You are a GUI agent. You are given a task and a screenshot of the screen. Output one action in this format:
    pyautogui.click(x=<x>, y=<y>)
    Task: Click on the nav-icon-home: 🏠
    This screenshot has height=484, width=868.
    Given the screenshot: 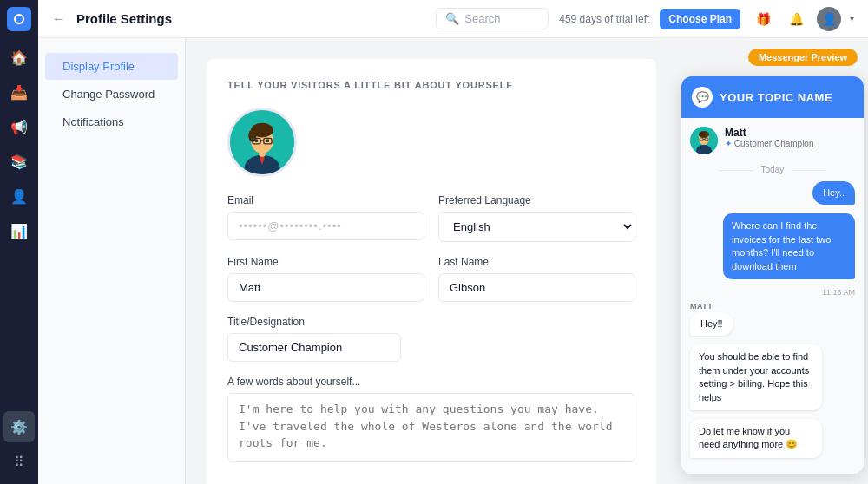 What is the action you would take?
    pyautogui.click(x=19, y=57)
    